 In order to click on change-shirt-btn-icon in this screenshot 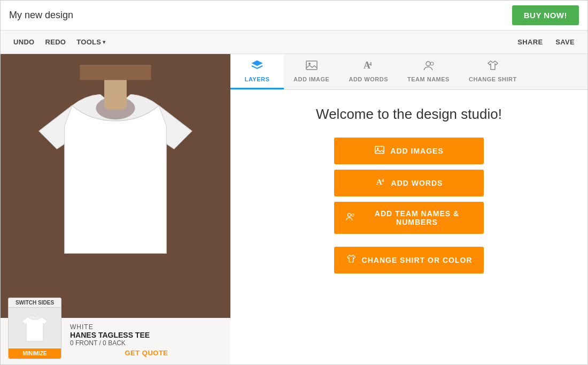, I will do `click(351, 260)`.